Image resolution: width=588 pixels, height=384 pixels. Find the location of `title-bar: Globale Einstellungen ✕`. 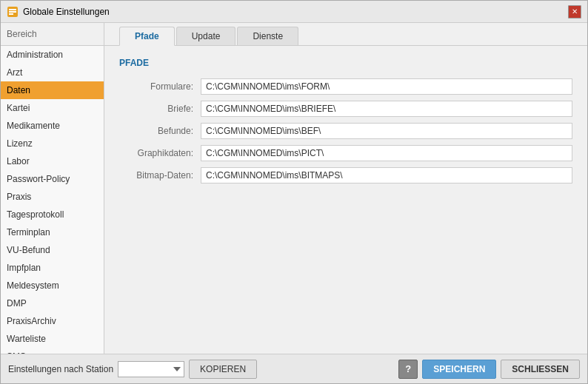

title-bar: Globale Einstellungen ✕ is located at coordinates (294, 12).